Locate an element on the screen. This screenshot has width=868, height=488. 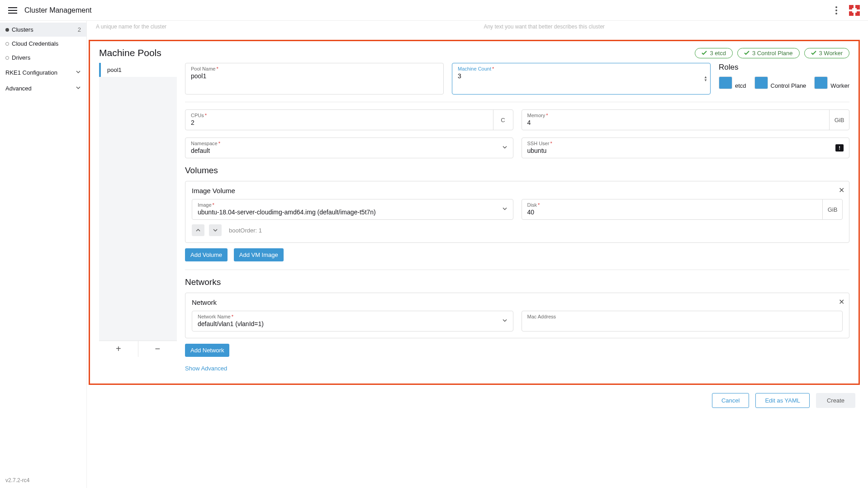
ssh-user-field: SSH User* ! is located at coordinates (686, 148).